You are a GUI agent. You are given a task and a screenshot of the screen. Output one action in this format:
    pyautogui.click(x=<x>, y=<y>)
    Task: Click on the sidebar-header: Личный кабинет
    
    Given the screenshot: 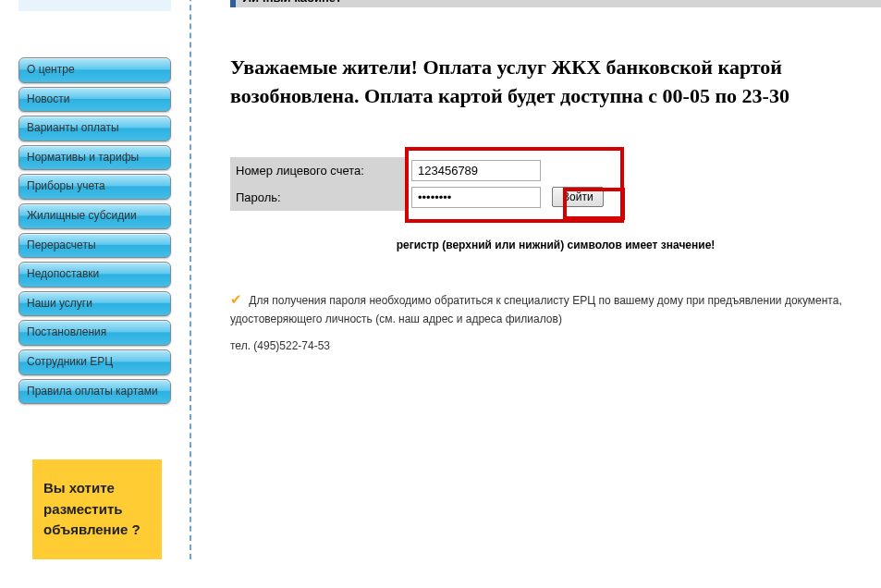 What is the action you would take?
    pyautogui.click(x=94, y=6)
    